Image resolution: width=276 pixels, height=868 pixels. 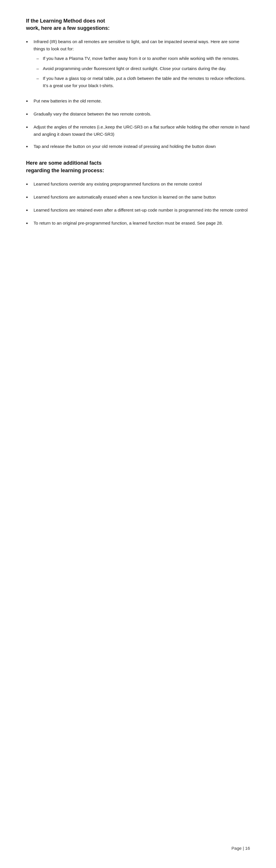 What do you see at coordinates (143, 69) in the screenshot?
I see `sub-list-item: – Avoid programming under fluorescent li…` at bounding box center [143, 69].